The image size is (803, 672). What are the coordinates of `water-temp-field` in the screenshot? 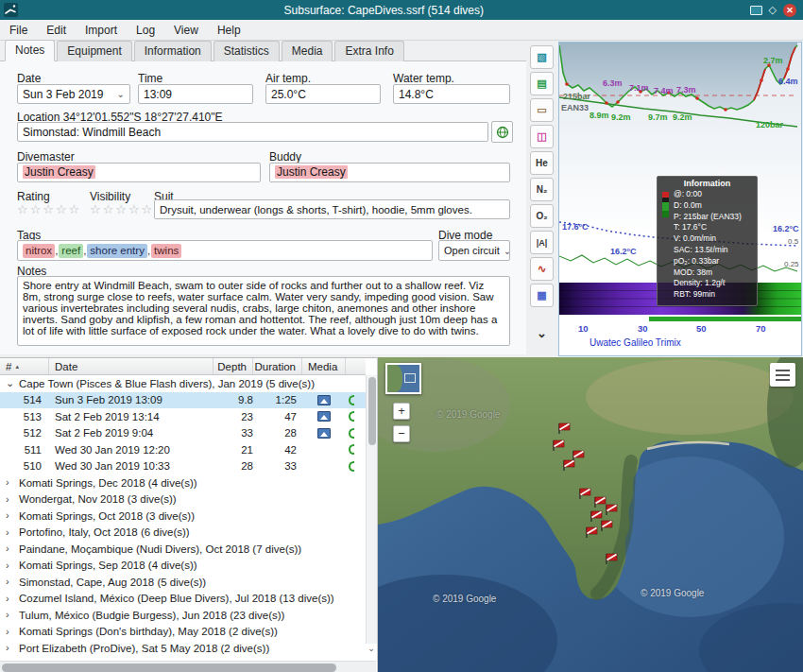 It's located at (452, 95).